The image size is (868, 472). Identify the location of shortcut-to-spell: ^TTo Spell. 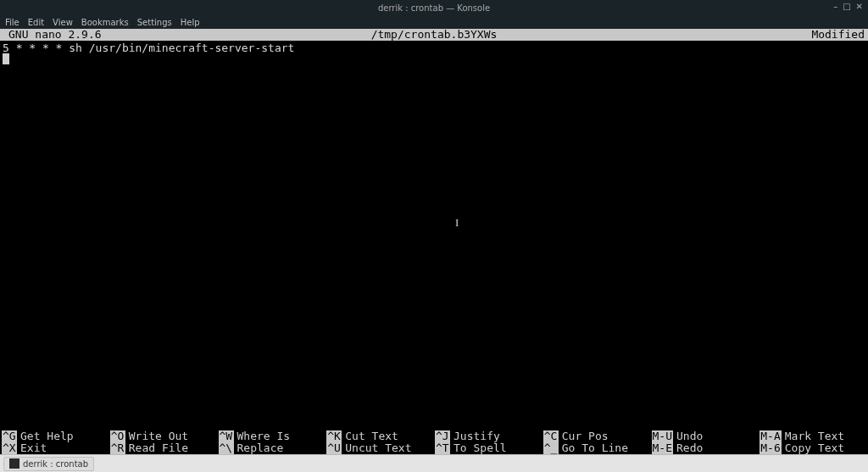
(489, 448).